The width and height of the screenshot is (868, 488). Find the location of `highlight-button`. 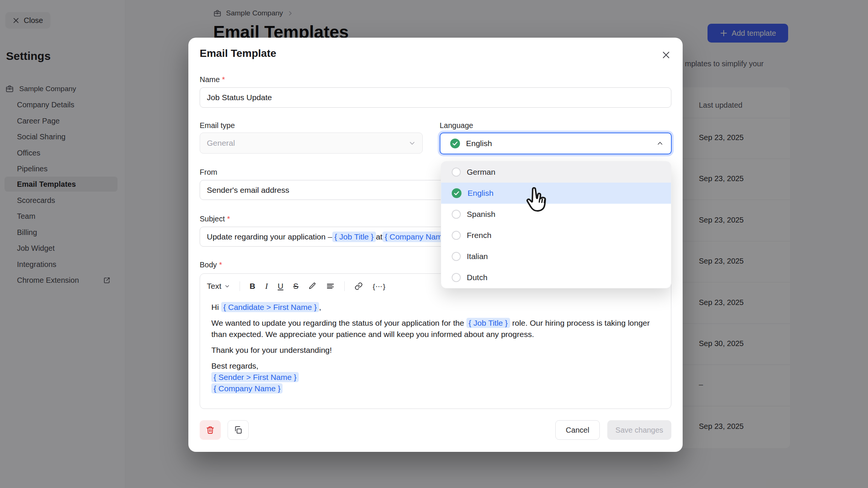

highlight-button is located at coordinates (312, 286).